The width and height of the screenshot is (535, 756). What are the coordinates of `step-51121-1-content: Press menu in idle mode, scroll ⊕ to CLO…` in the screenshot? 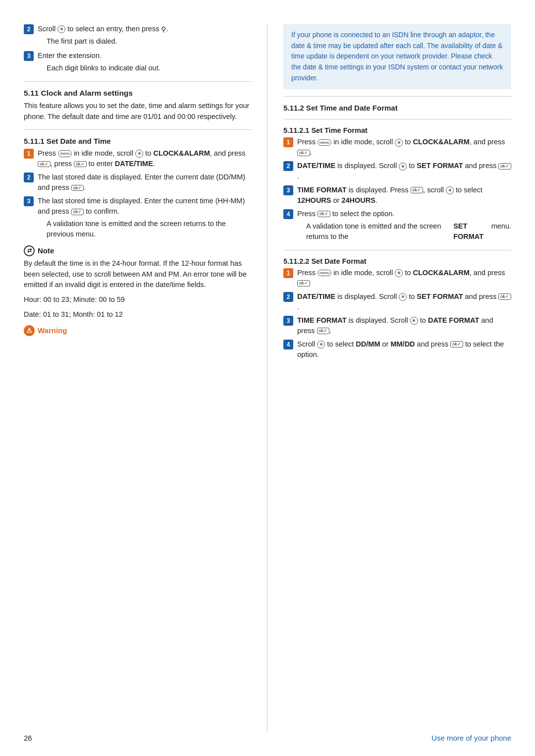 It's located at (404, 147).